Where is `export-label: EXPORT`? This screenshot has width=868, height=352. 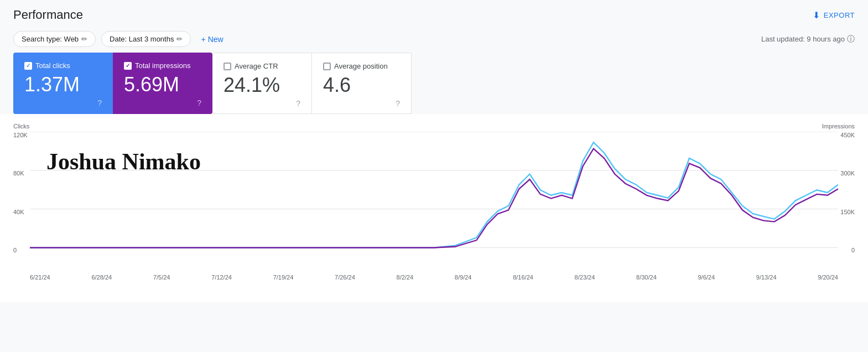
export-label: EXPORT is located at coordinates (839, 15).